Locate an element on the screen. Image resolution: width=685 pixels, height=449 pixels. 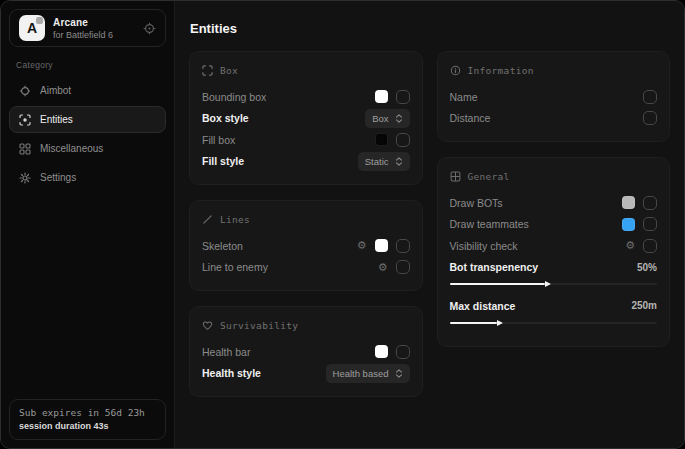
sidebar-item-entities: Entities is located at coordinates (88, 120).